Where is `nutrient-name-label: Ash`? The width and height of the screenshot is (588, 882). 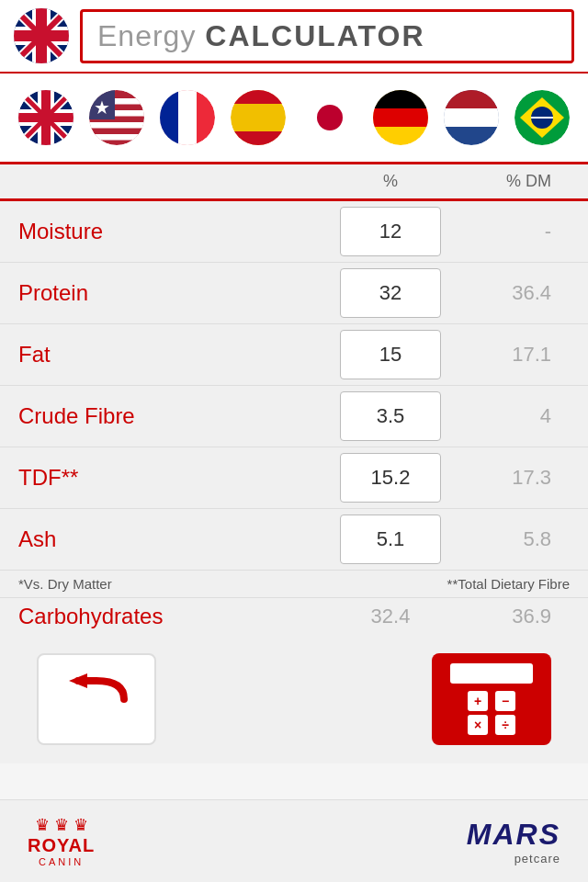
nutrient-name-label: Ash is located at coordinates (175, 539).